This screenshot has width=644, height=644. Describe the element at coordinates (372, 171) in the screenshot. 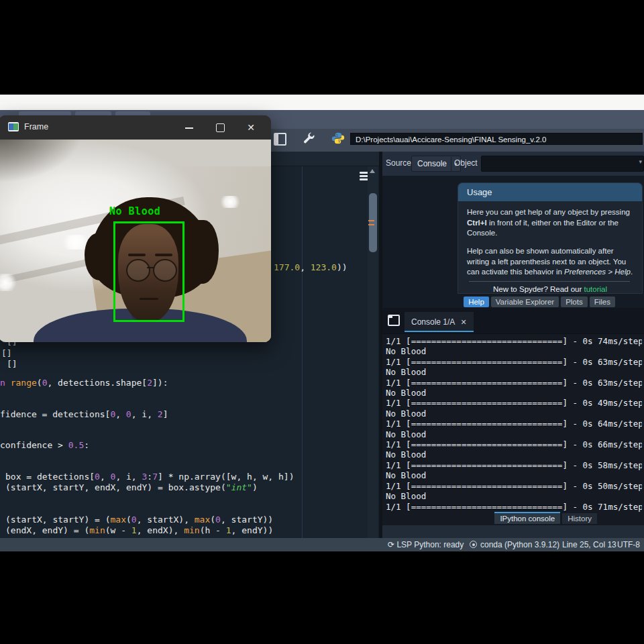

I see `scrollbar-up-arrow-icon` at that location.